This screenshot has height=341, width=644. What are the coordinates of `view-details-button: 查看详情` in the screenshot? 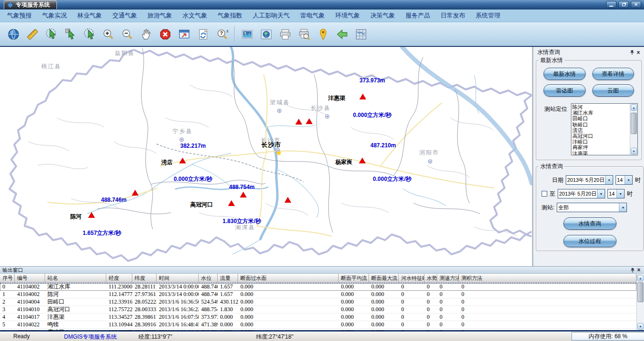 It's located at (614, 74).